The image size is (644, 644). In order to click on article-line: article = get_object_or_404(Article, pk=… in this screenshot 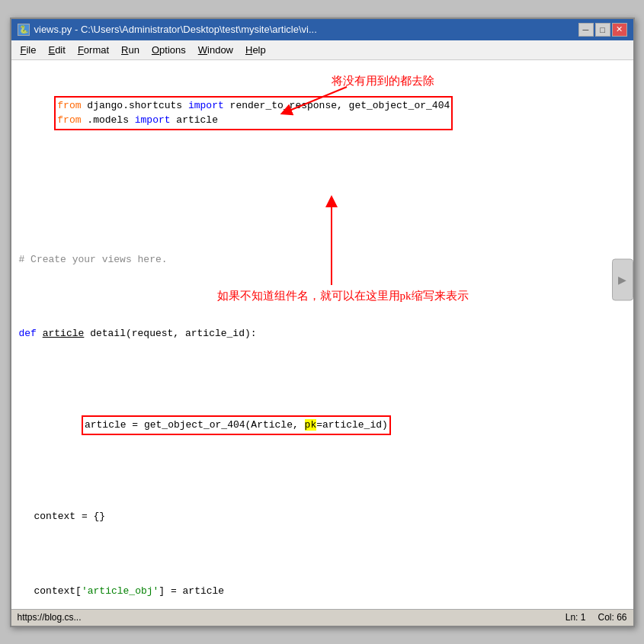, I will do `click(322, 425)`.